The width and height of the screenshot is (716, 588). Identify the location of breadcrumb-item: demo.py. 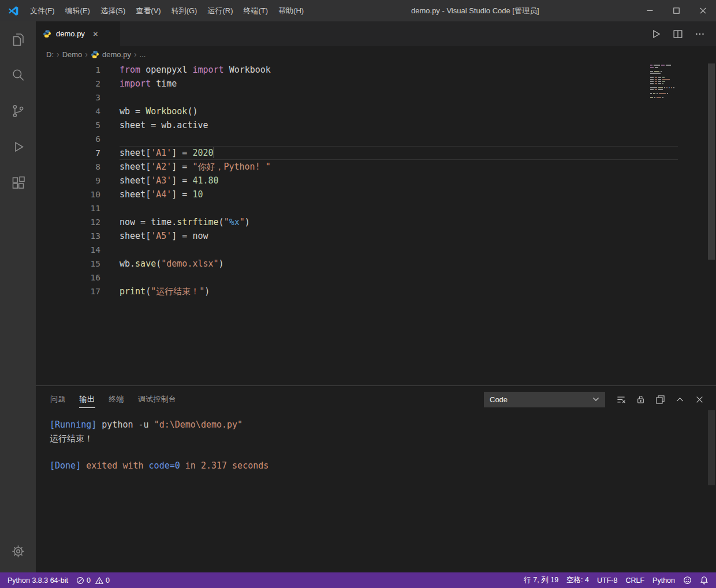
(111, 54).